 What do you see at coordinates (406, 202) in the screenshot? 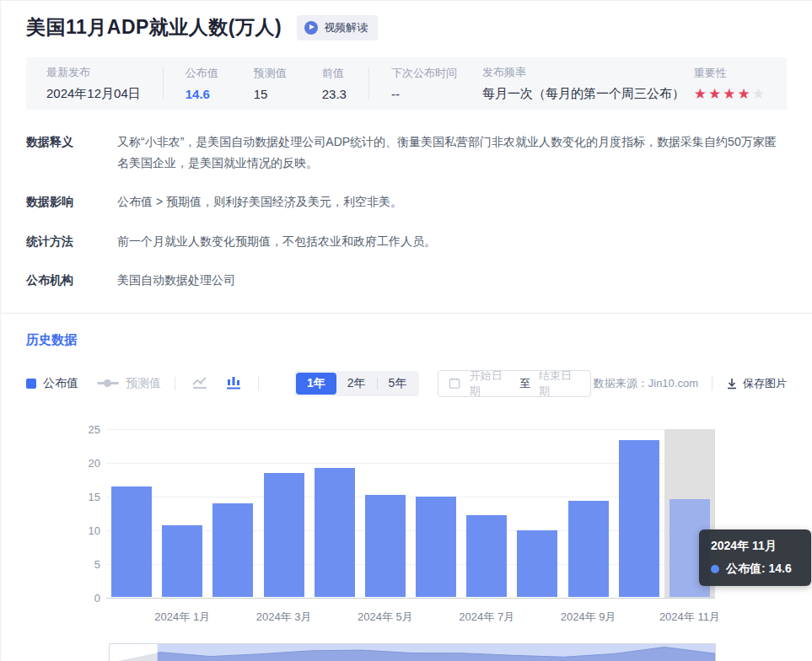
I see `info-row: 数据影响公布值 > 预期值，则利好美国经济及美元，利空非美。` at bounding box center [406, 202].